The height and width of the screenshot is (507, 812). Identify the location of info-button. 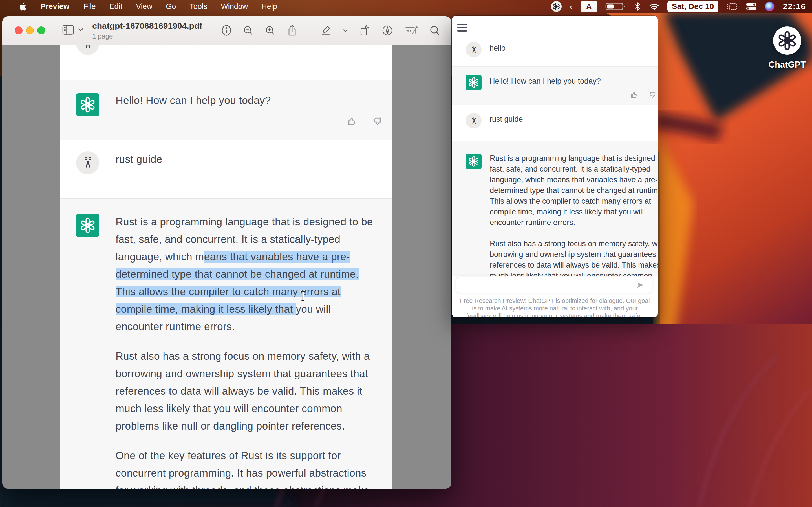
(226, 30).